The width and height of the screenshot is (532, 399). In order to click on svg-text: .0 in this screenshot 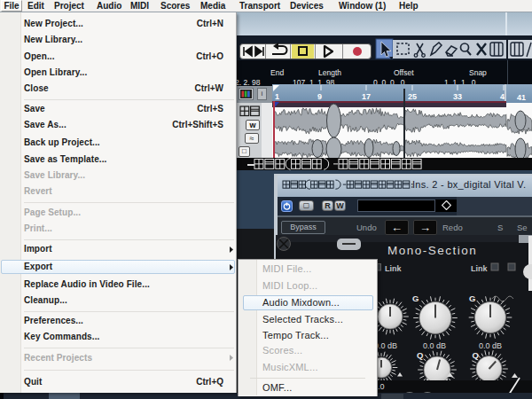, I will do `click(381, 387)`.